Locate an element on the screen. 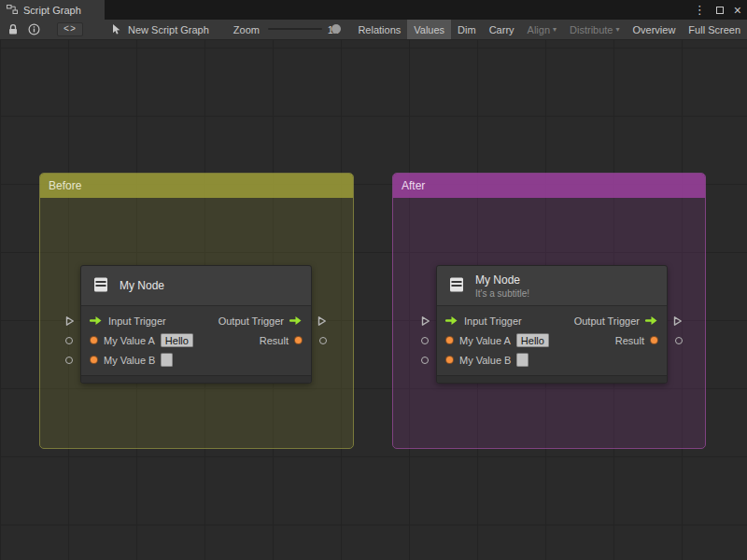  toolbar-button-overview: Overview is located at coordinates (655, 30).